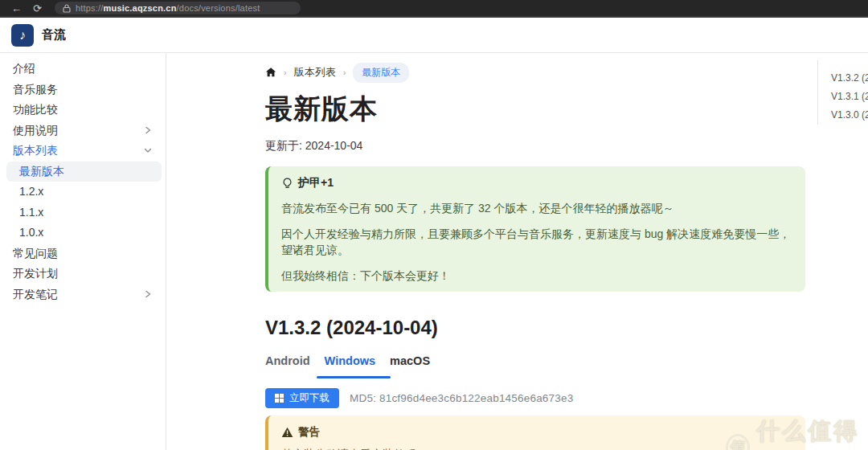 Image resolution: width=868 pixels, height=450 pixels. Describe the element at coordinates (84, 172) in the screenshot. I see `sidebar-item-latest-version: 最新版本` at that location.